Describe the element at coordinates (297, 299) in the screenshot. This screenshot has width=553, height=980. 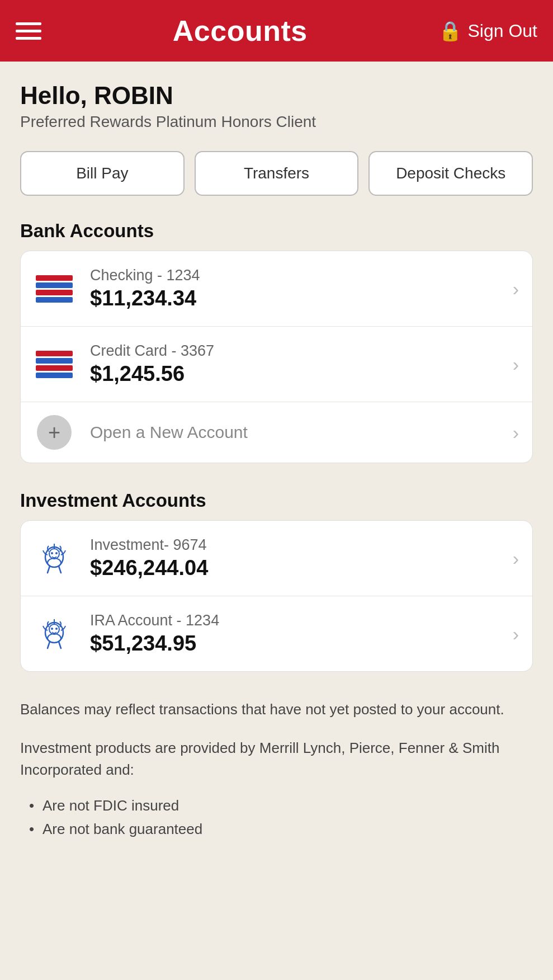
I see `checking-account-balance: $11,234.34` at that location.